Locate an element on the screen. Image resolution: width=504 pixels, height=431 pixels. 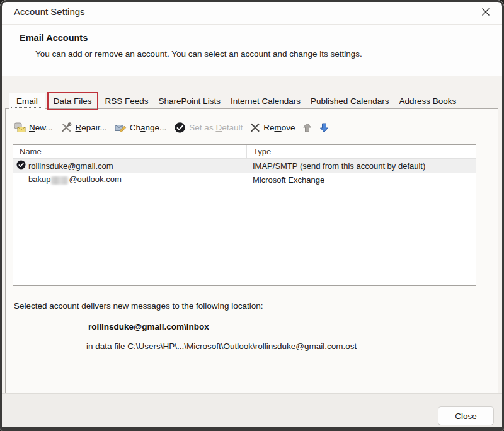
tab-rss-feeds: RSS Feeds is located at coordinates (127, 101).